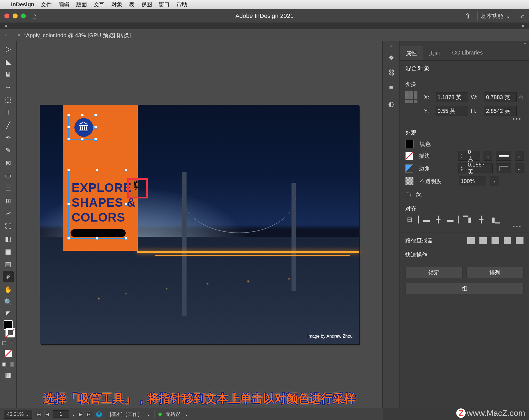 This screenshot has width=529, height=420. What do you see at coordinates (520, 241) in the screenshot?
I see `pathfinder-minusback-icon` at bounding box center [520, 241].